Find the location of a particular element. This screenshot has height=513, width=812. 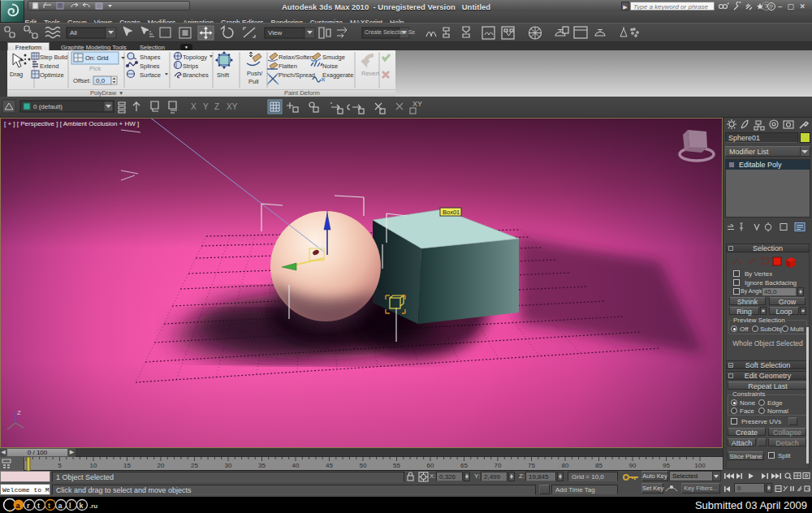

svg-text: 70 is located at coordinates (499, 466).